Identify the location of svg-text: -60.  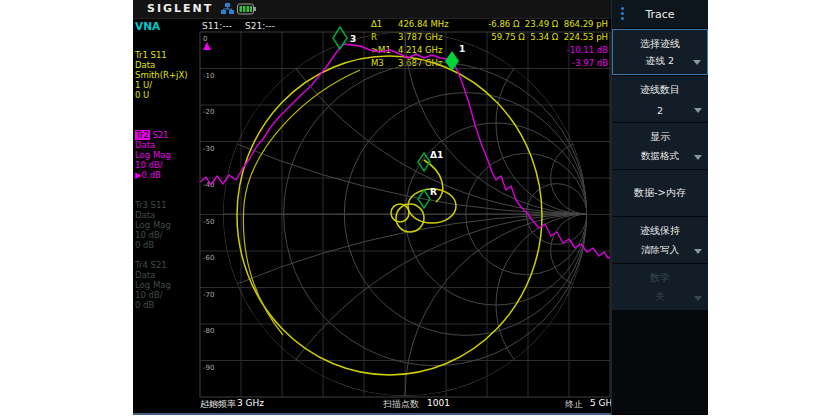
(208, 258).